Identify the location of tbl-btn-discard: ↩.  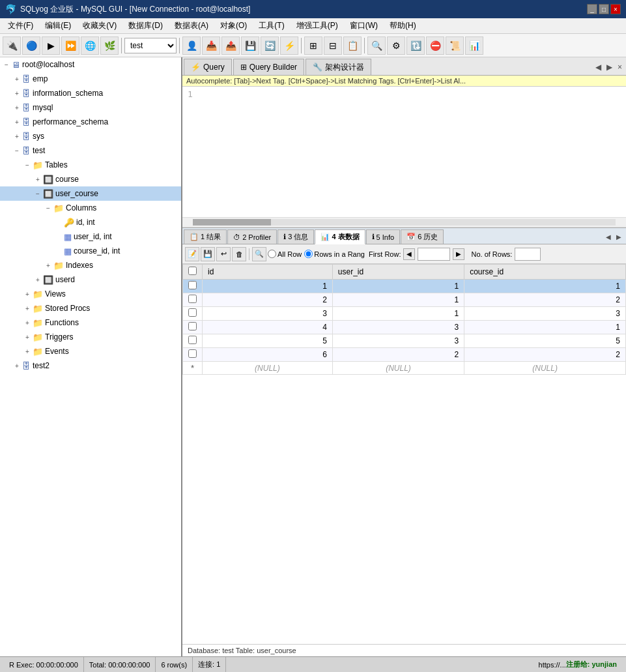
(223, 254).